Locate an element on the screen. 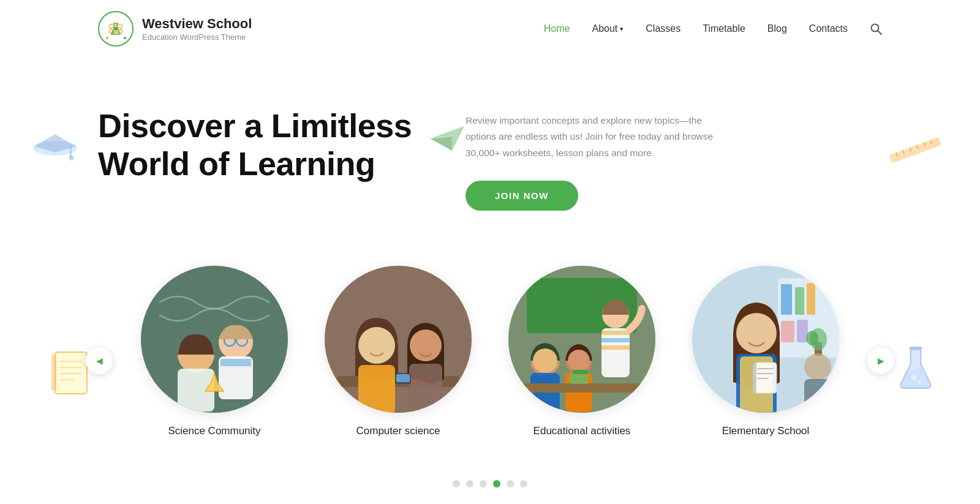 The height and width of the screenshot is (504, 980). card-educational-label: Educational activities is located at coordinates (582, 431).